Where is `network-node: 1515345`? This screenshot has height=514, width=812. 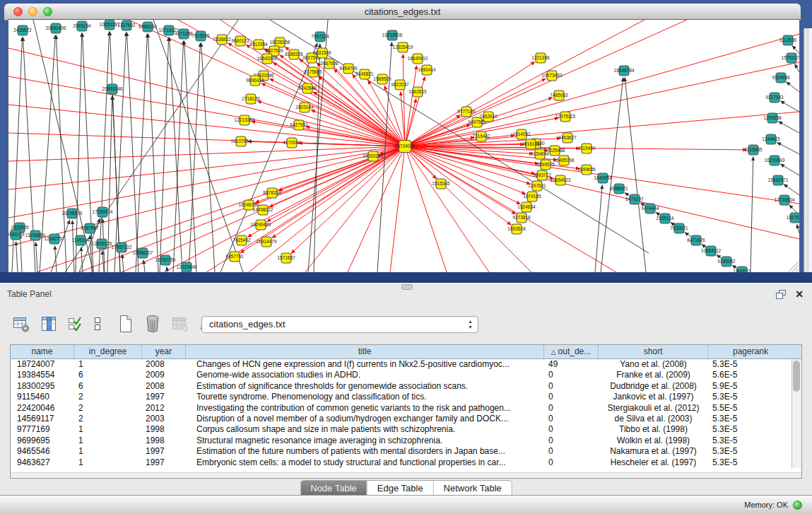
network-node: 1515345 is located at coordinates (441, 184).